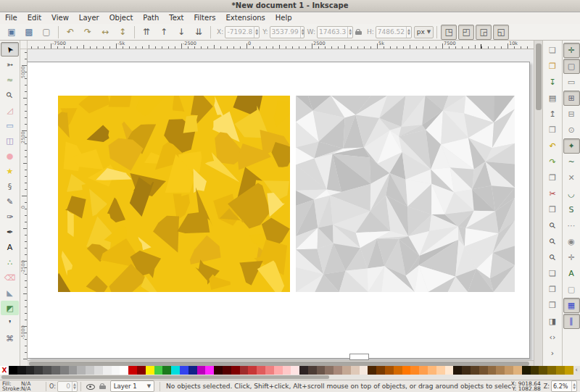 This screenshot has height=392, width=580. What do you see at coordinates (10, 110) in the screenshot?
I see `measure-tool: ◿` at bounding box center [10, 110].